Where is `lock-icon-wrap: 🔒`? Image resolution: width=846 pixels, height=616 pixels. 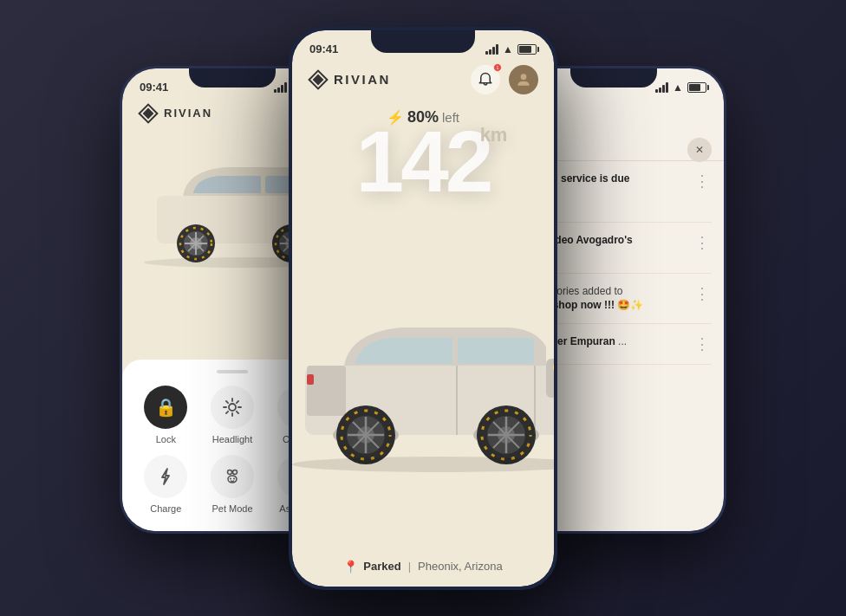
lock-icon-wrap: 🔒 is located at coordinates (166, 407).